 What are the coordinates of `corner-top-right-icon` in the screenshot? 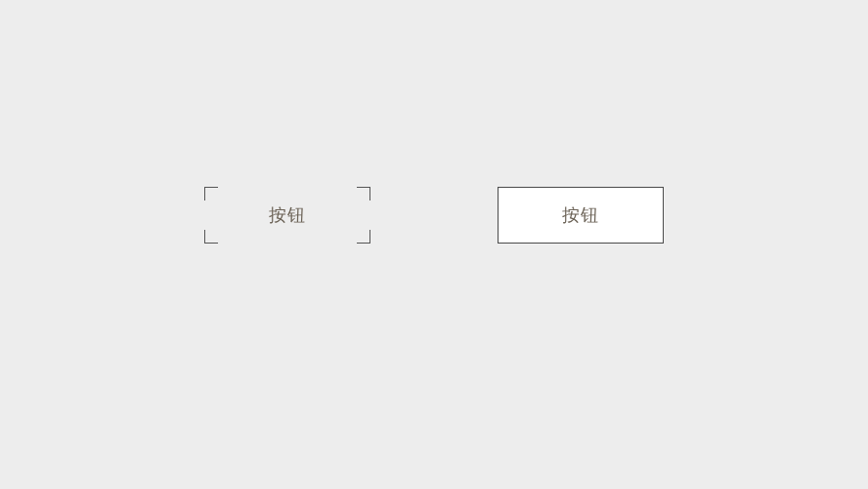 It's located at (364, 194).